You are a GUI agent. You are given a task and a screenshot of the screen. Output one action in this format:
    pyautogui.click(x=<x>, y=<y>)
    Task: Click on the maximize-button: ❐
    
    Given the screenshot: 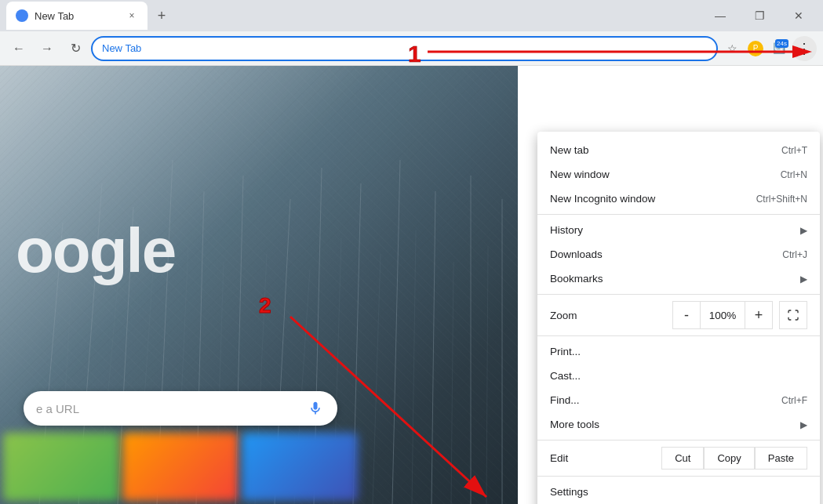 What is the action you would take?
    pyautogui.click(x=759, y=16)
    